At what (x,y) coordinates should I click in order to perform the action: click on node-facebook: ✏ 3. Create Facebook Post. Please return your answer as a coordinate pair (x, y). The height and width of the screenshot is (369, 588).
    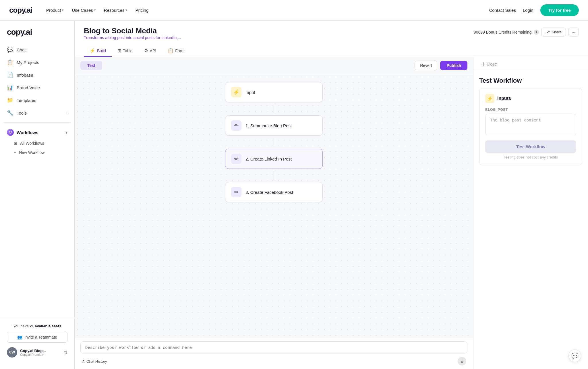
    Looking at the image, I should click on (274, 192).